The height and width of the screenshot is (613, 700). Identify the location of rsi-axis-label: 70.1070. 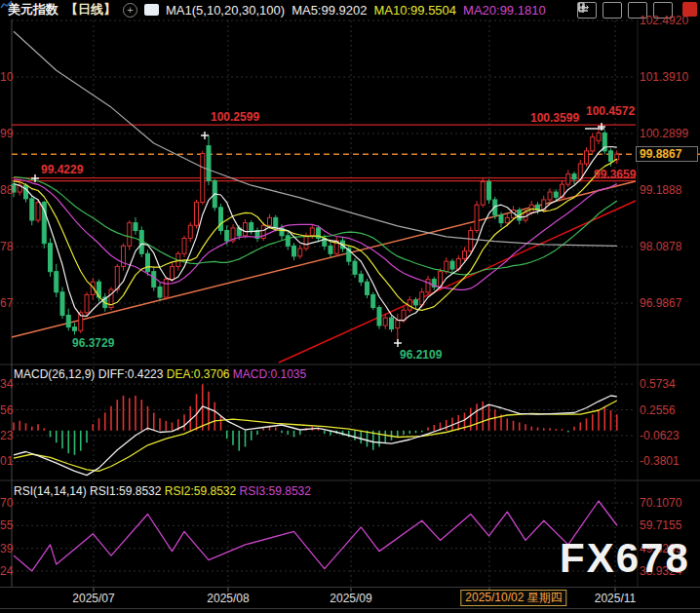
(661, 503).